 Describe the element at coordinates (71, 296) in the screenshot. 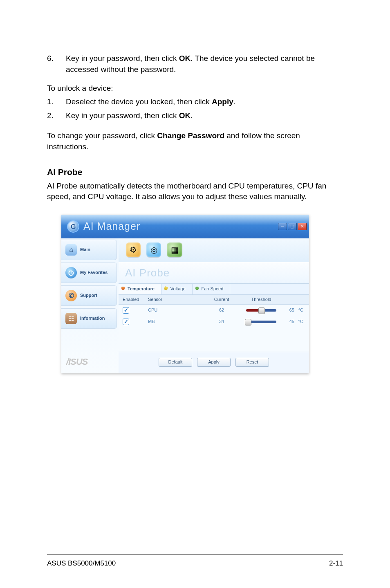

I see `support-icon: ✆` at that location.